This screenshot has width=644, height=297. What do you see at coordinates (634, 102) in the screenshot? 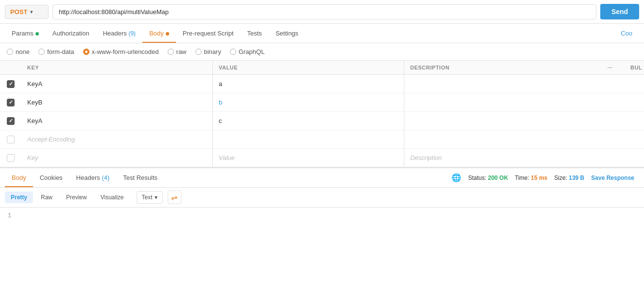
I see `row2-bulk` at bounding box center [634, 102].